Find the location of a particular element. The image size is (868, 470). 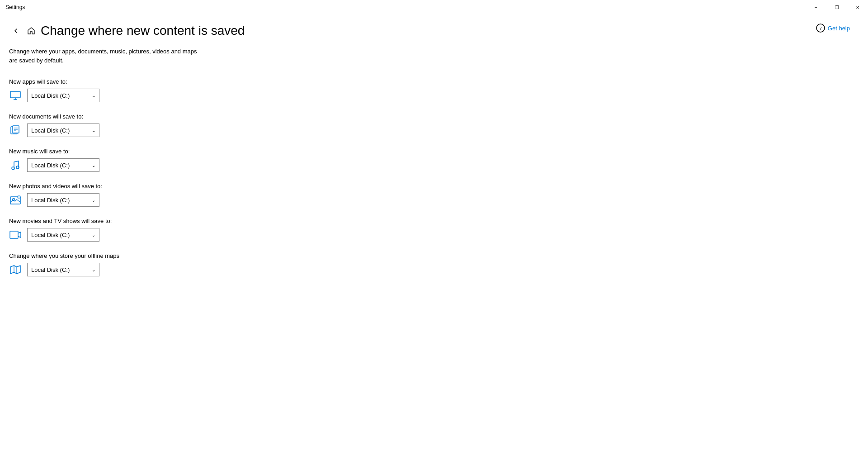

section-movies: New movies and TV shows will save to: Lo… is located at coordinates (429, 230).